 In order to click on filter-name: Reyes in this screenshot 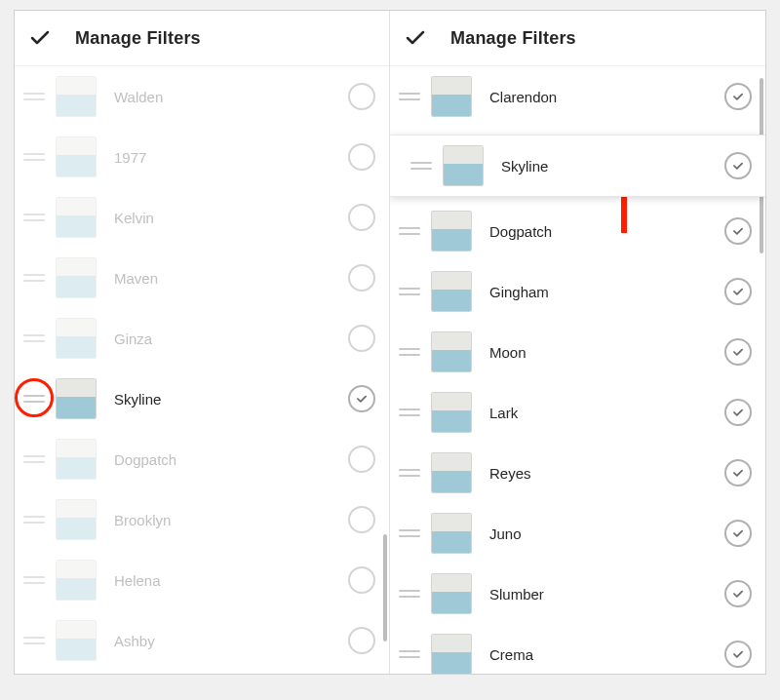, I will do `click(599, 474)`.